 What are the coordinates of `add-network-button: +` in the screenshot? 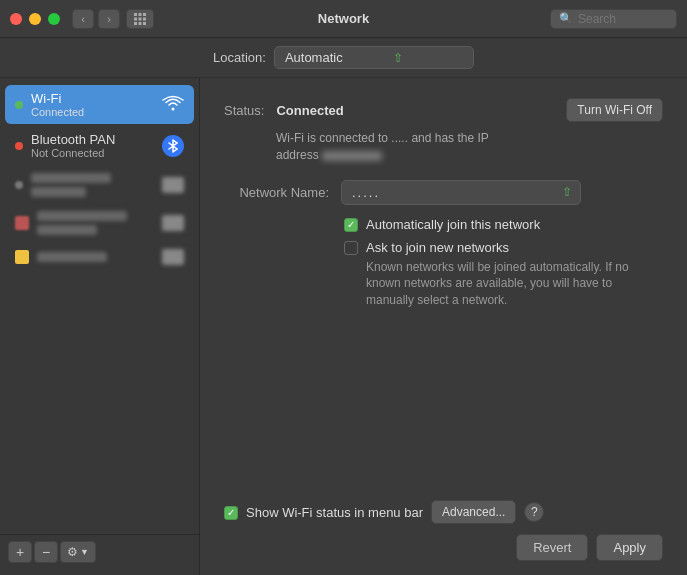 It's located at (20, 552).